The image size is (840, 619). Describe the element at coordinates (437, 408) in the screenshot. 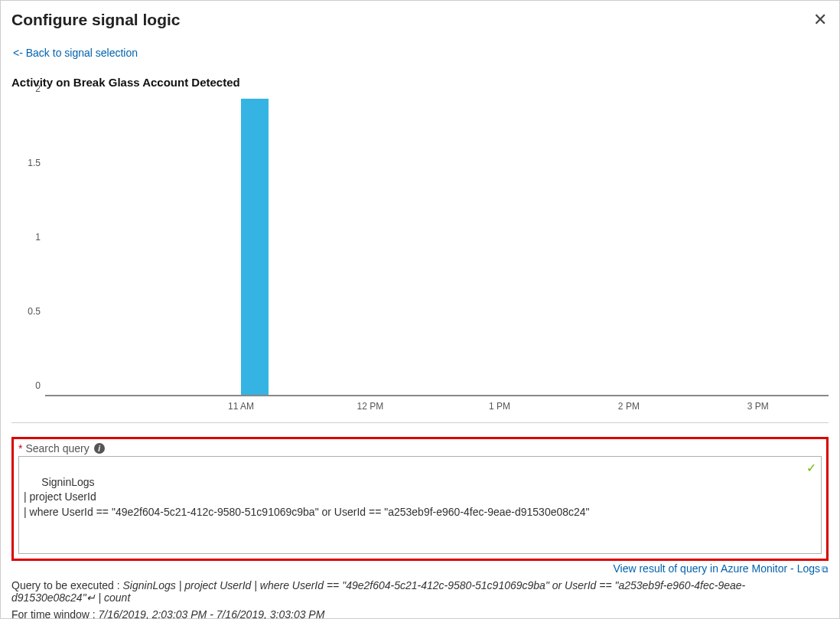

I see `chart-x-axis: 11 AM12 PM1 PM2 PM3 PM` at that location.